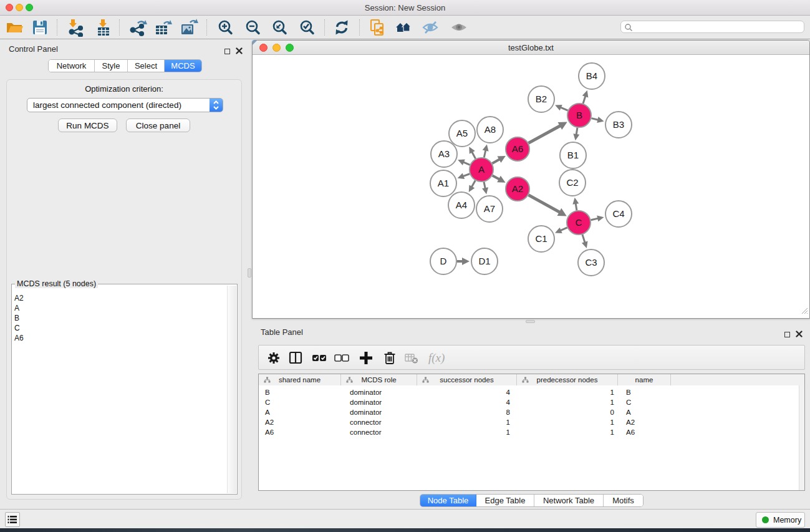 The width and height of the screenshot is (810, 532). What do you see at coordinates (19, 318) in the screenshot?
I see `mcds-result-list: A2ABCA6` at bounding box center [19, 318].